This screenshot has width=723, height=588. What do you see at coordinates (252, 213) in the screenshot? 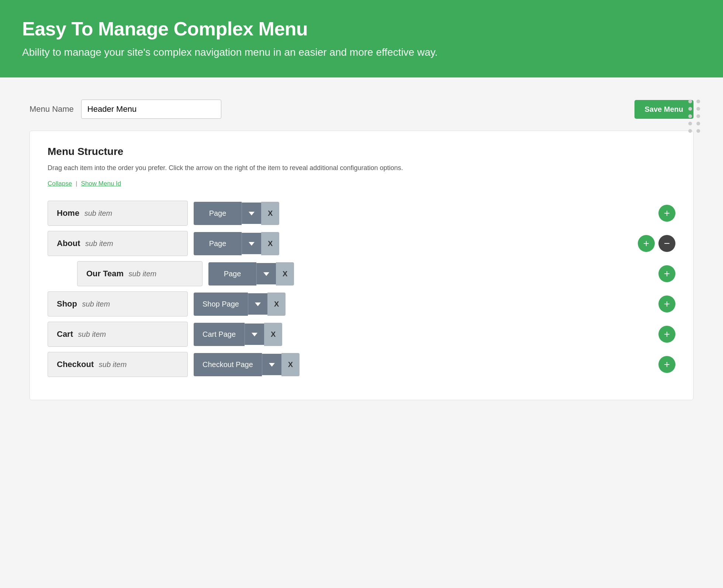
I see `home-dropdown-button` at bounding box center [252, 213].